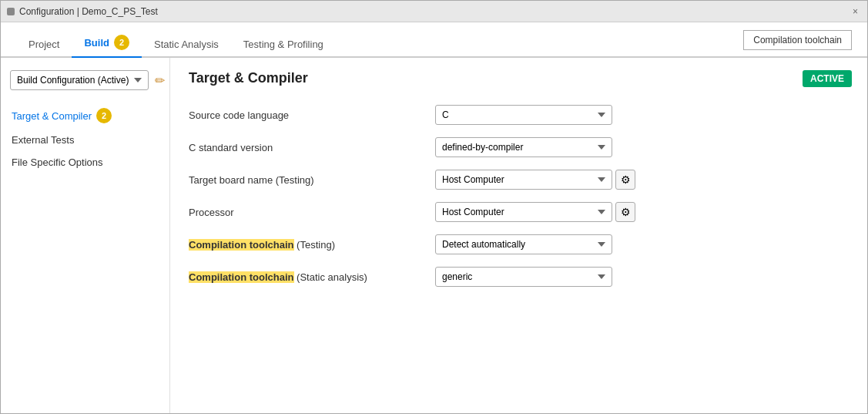 This screenshot has width=868, height=414. What do you see at coordinates (524, 115) in the screenshot?
I see `dropdown-source-code-language: C` at bounding box center [524, 115].